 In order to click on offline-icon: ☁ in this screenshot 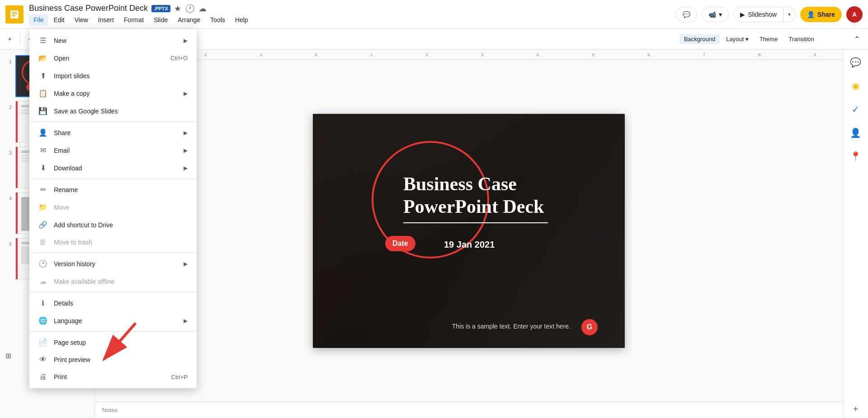, I will do `click(43, 281)`.